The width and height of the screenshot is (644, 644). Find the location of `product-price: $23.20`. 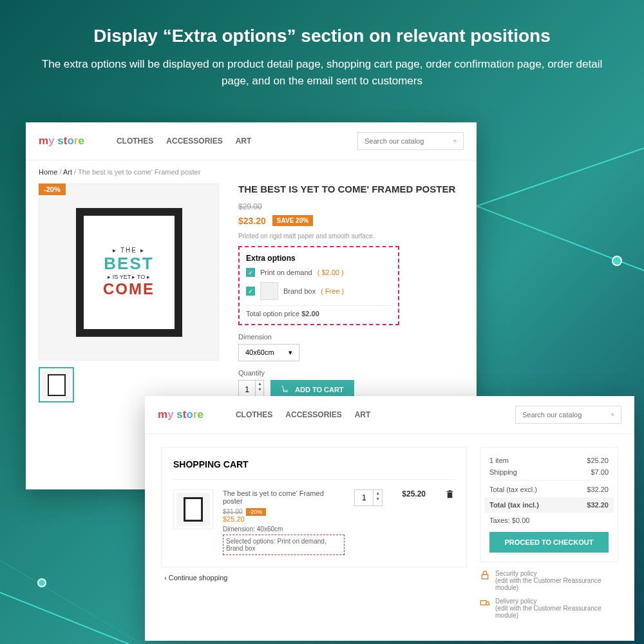

product-price: $23.20 is located at coordinates (252, 221).